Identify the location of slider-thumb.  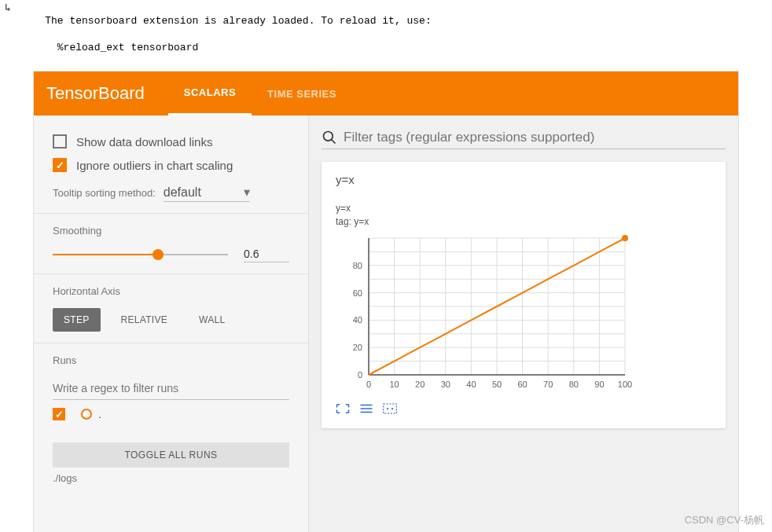
(158, 255).